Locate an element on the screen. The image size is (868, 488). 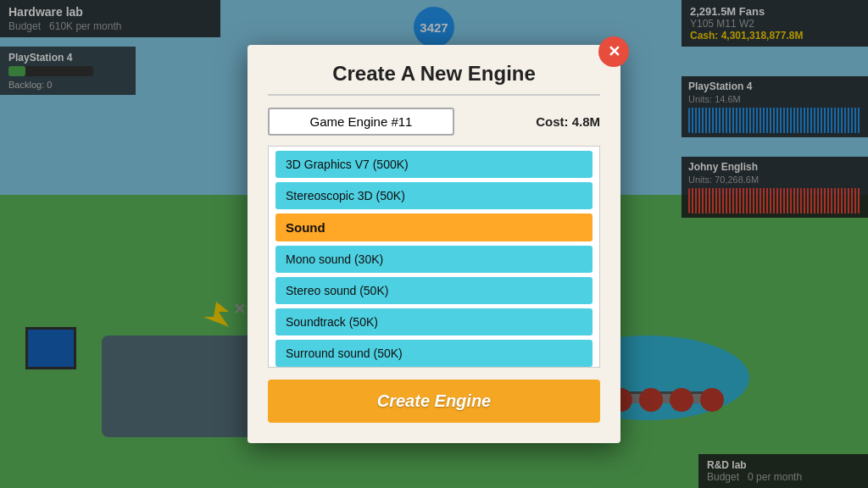
create-button-label: Create Engine is located at coordinates (434, 401).